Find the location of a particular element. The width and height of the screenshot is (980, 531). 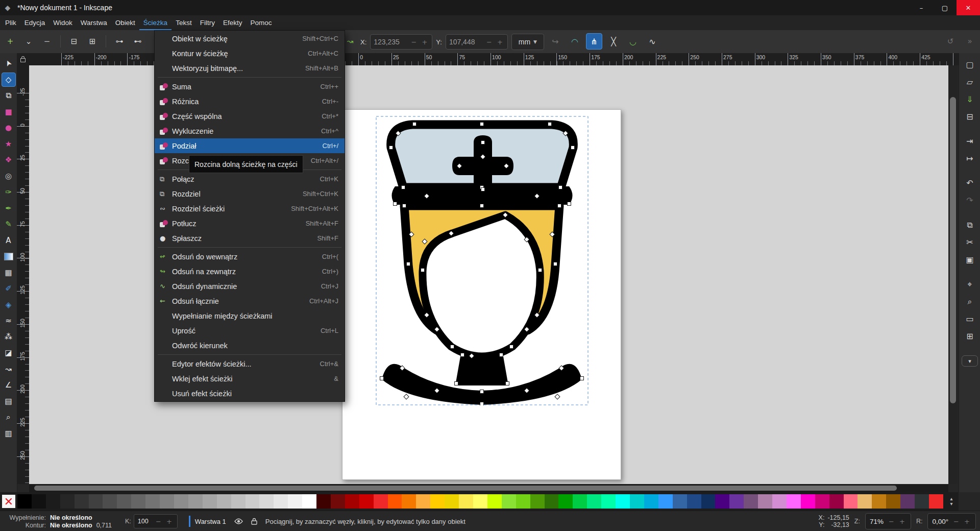

menu-item-kontur-w-ścieżkę: Kontur w ścieżkęCtrl+Alt+C is located at coordinates (250, 53).